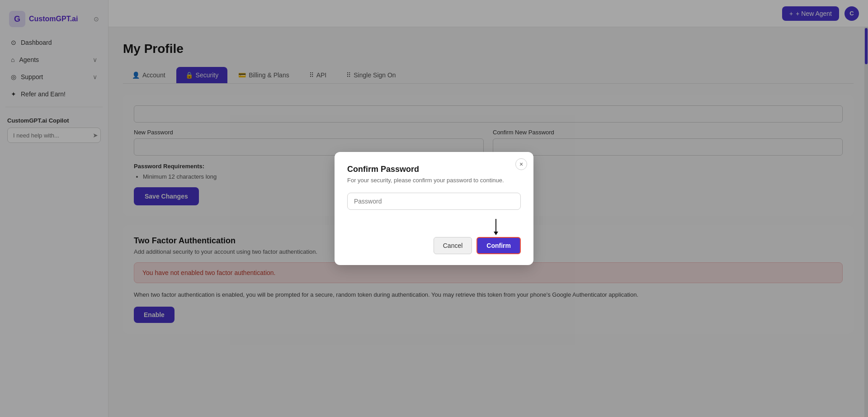 The height and width of the screenshot is (417, 868). Describe the element at coordinates (499, 246) in the screenshot. I see `confirm-button: Confirm` at that location.